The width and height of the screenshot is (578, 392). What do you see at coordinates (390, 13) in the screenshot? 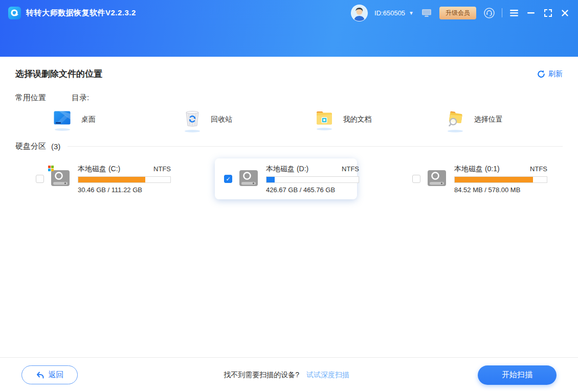
I see `user-id: ID:650505` at bounding box center [390, 13].